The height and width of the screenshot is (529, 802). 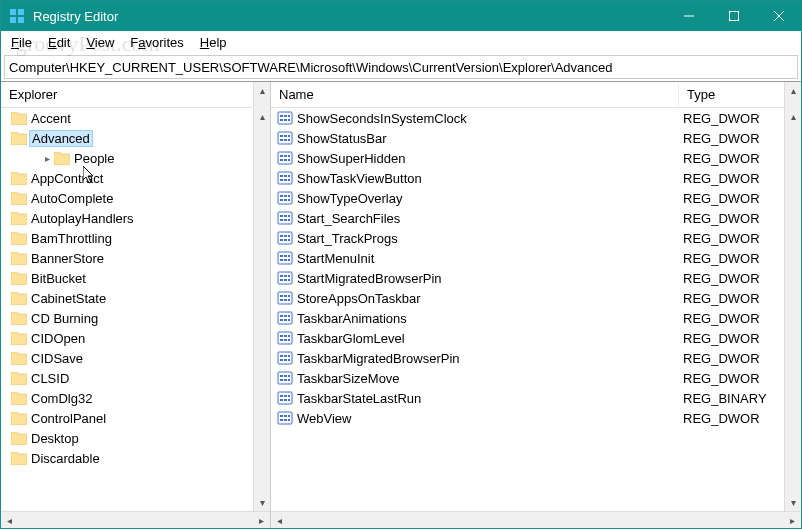 What do you see at coordinates (536, 95) in the screenshot?
I see `list-header: Name Type ▴` at bounding box center [536, 95].